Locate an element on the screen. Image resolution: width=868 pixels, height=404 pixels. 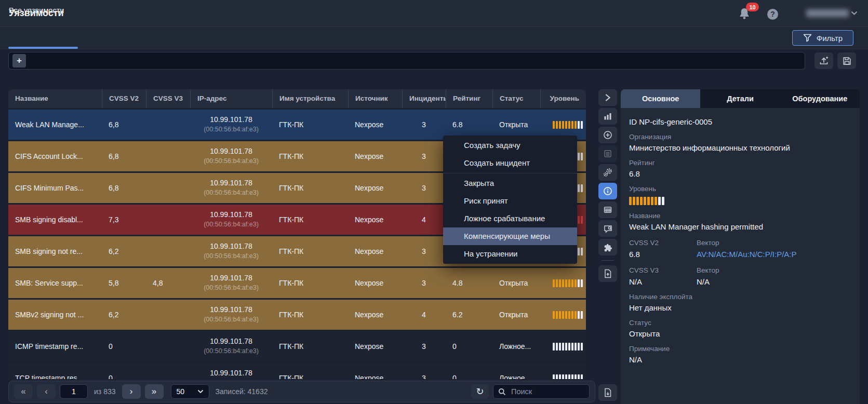
search-box is located at coordinates (541, 392).